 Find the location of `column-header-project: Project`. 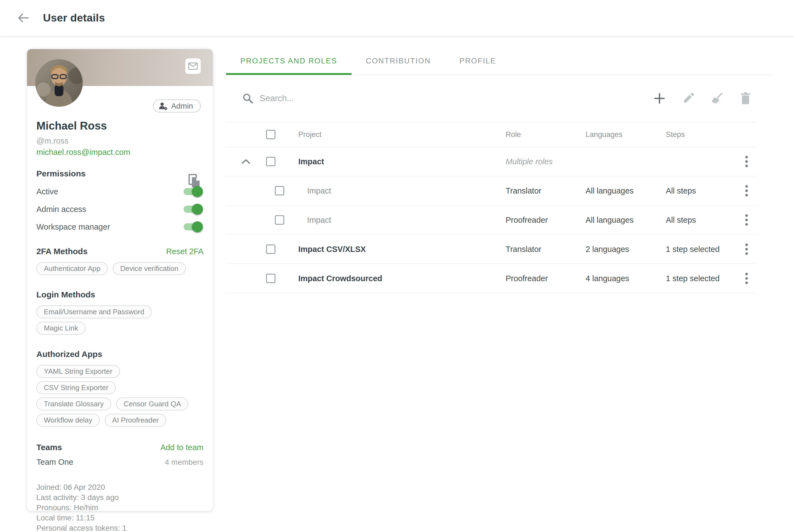

column-header-project: Project is located at coordinates (310, 134).